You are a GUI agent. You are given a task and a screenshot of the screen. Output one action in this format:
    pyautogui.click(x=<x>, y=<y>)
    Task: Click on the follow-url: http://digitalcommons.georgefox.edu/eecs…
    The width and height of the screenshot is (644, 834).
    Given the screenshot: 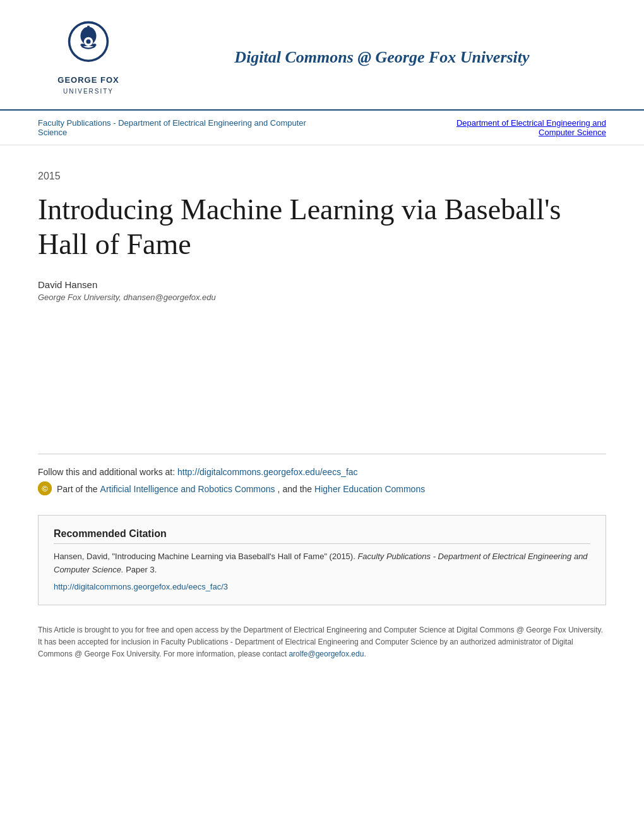 What is the action you would take?
    pyautogui.click(x=268, y=472)
    